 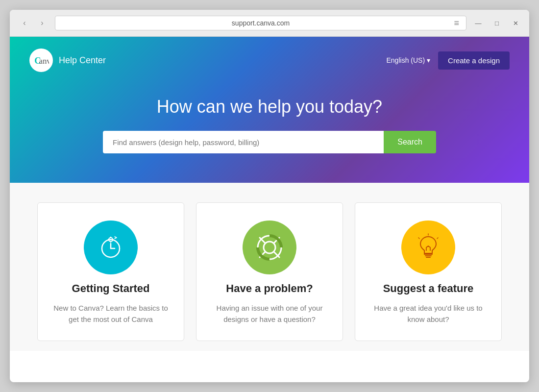 I want to click on close-button: ✕, so click(x=515, y=23).